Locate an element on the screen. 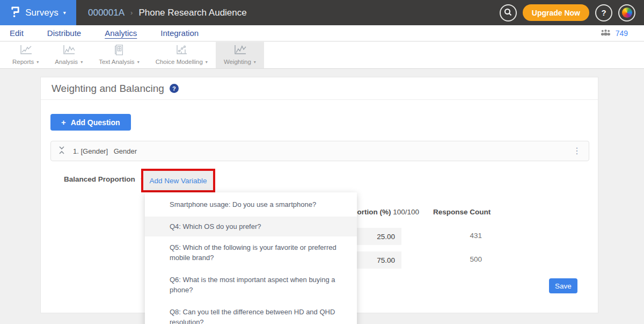  save-button: Save is located at coordinates (564, 286).